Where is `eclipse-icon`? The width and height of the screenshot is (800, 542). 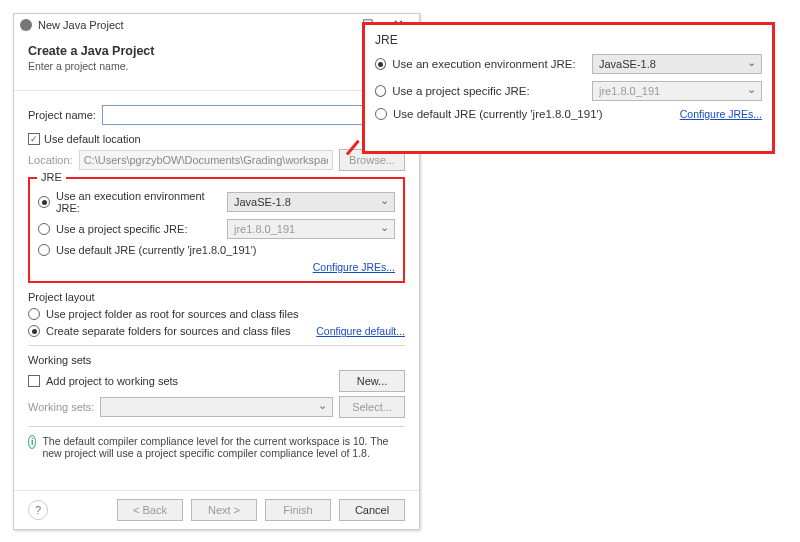 eclipse-icon is located at coordinates (26, 25).